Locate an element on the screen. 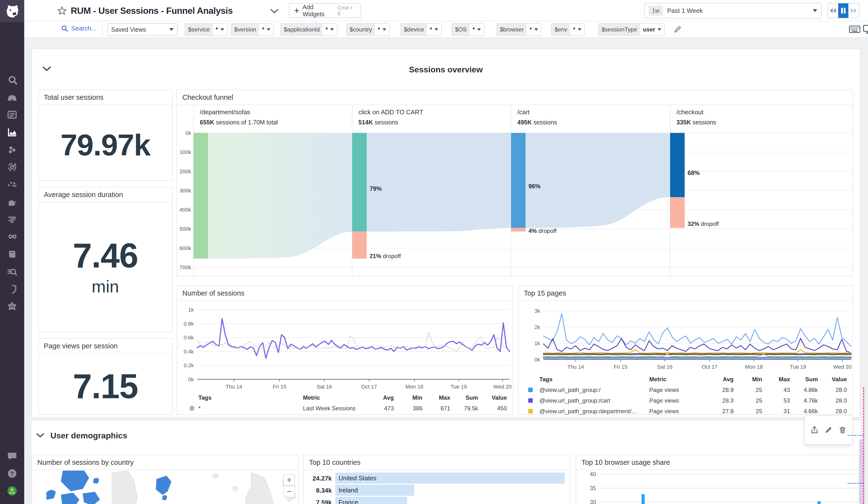 Image resolution: width=868 pixels, height=504 pixels. legend-tag: @view.url_path_group:/department/… is located at coordinates (588, 411).